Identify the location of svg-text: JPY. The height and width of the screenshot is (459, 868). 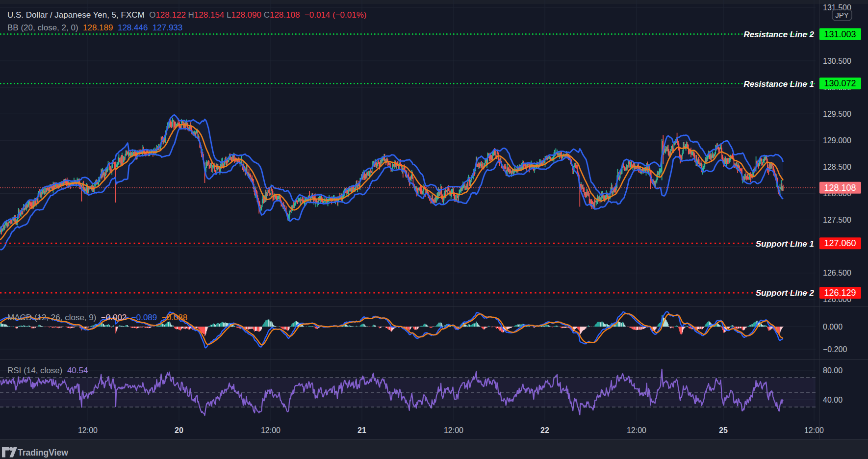
(842, 15).